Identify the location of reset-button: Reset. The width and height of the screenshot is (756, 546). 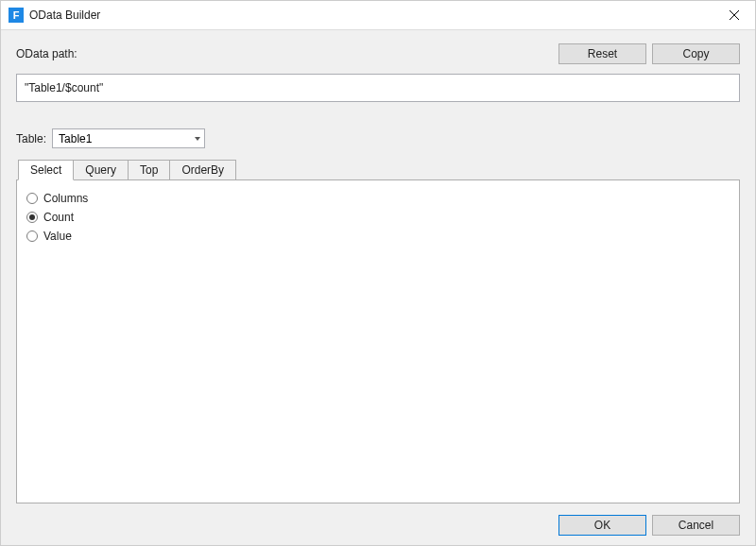
(603, 54).